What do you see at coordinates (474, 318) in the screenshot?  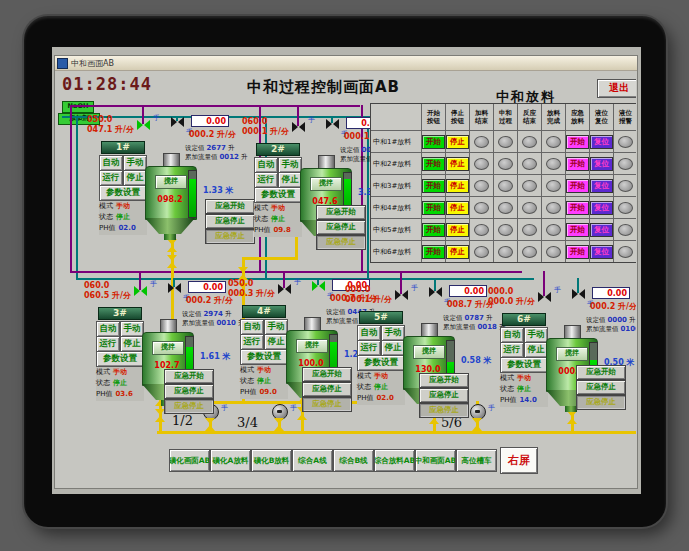 I see `totalizer-value: 0787` at bounding box center [474, 318].